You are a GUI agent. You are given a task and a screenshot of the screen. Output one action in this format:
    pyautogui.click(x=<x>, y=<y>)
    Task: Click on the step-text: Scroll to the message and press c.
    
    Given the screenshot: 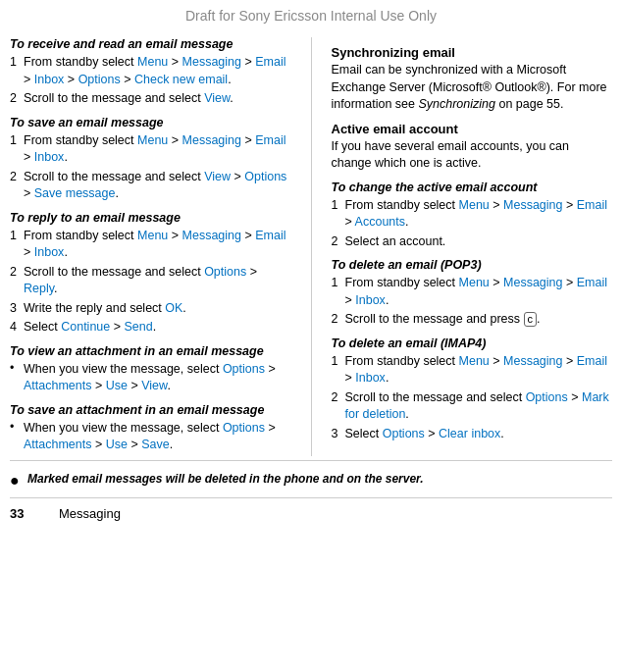 What is the action you would take?
    pyautogui.click(x=479, y=320)
    